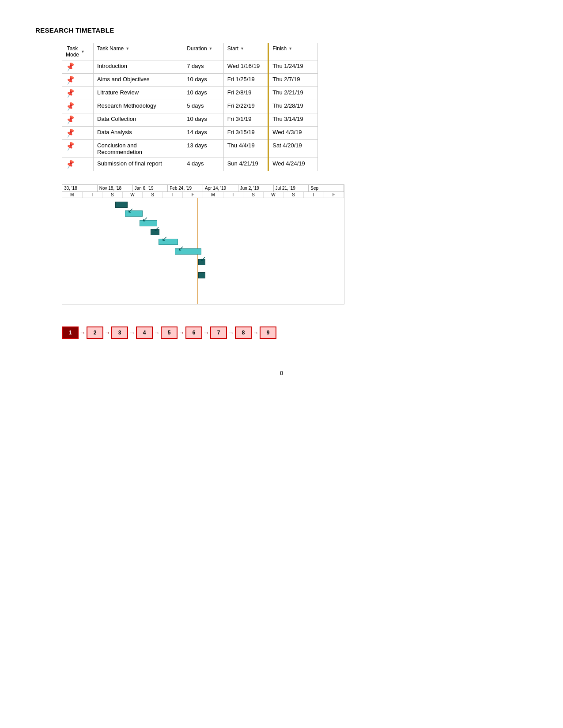  I want to click on gantt-arrow-1: ↙, so click(131, 210).